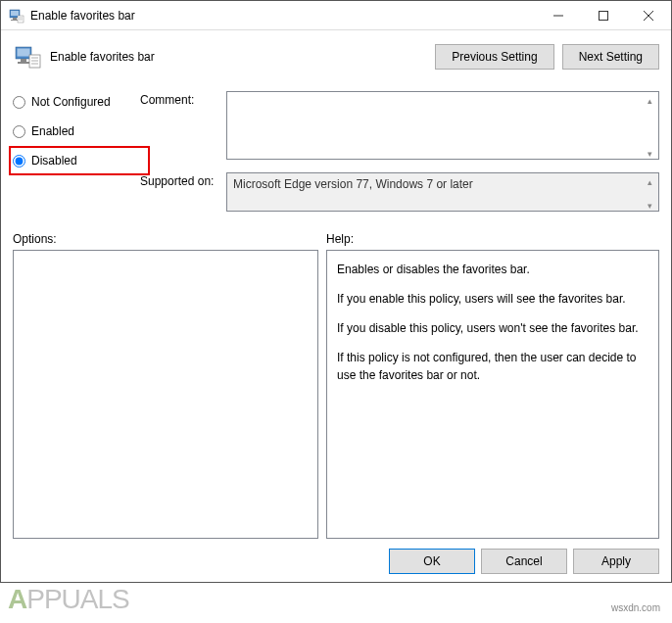 This screenshot has width=672, height=623. What do you see at coordinates (603, 16) in the screenshot?
I see `maximize-button` at bounding box center [603, 16].